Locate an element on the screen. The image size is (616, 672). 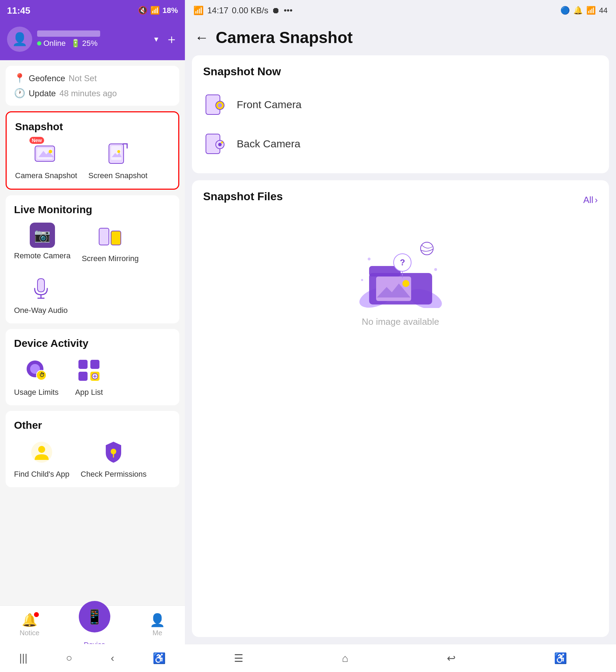
avatar-icon: 👤 is located at coordinates (20, 39).